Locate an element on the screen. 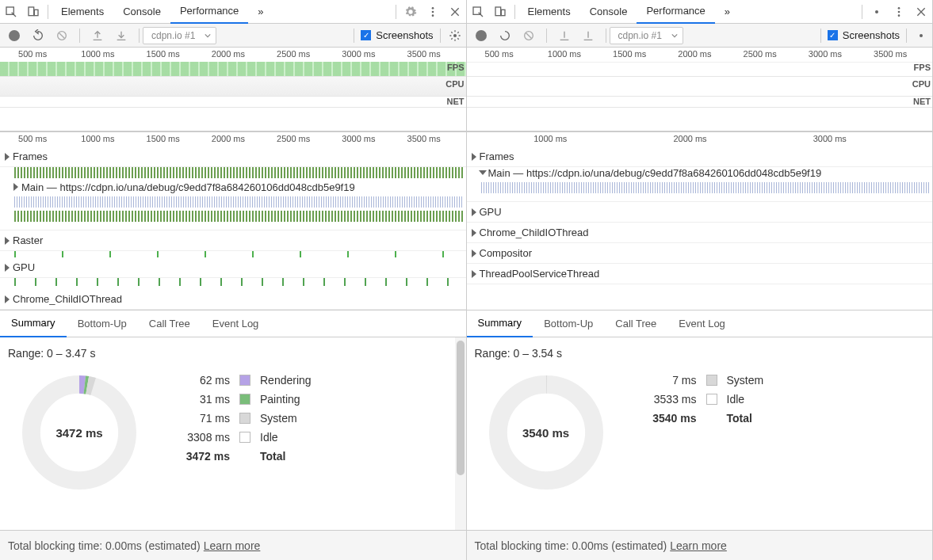  track-threadpool: ThreadPoolServiceThread is located at coordinates (700, 274).